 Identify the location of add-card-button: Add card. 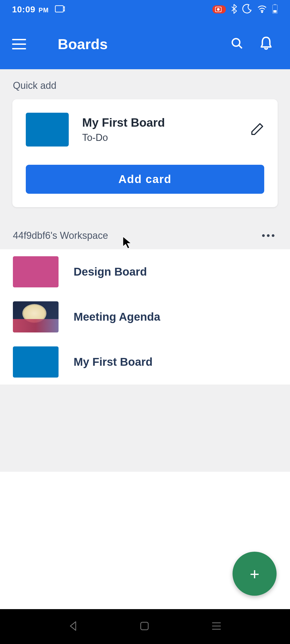
(145, 179).